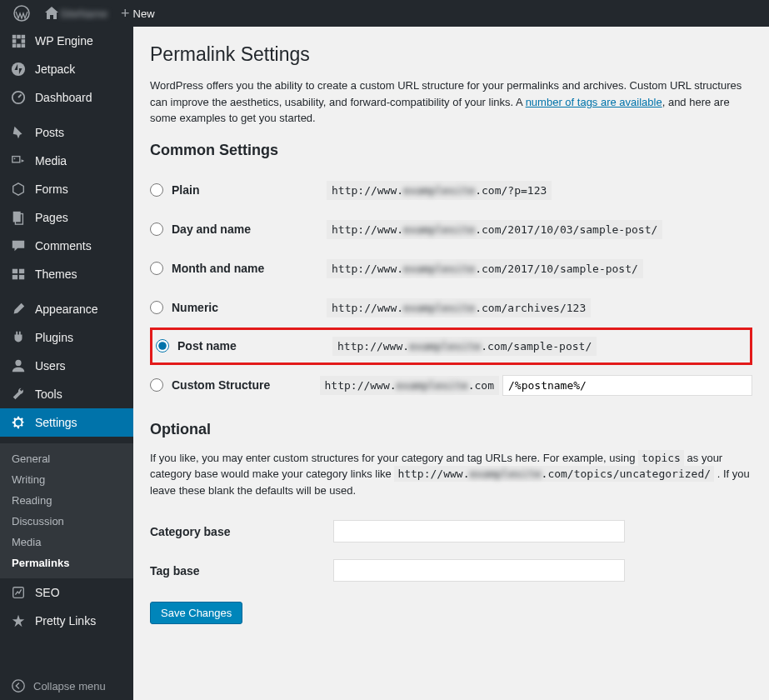 This screenshot has height=700, width=769. What do you see at coordinates (233, 229) in the screenshot?
I see `permalink-label-day: Day and name` at bounding box center [233, 229].